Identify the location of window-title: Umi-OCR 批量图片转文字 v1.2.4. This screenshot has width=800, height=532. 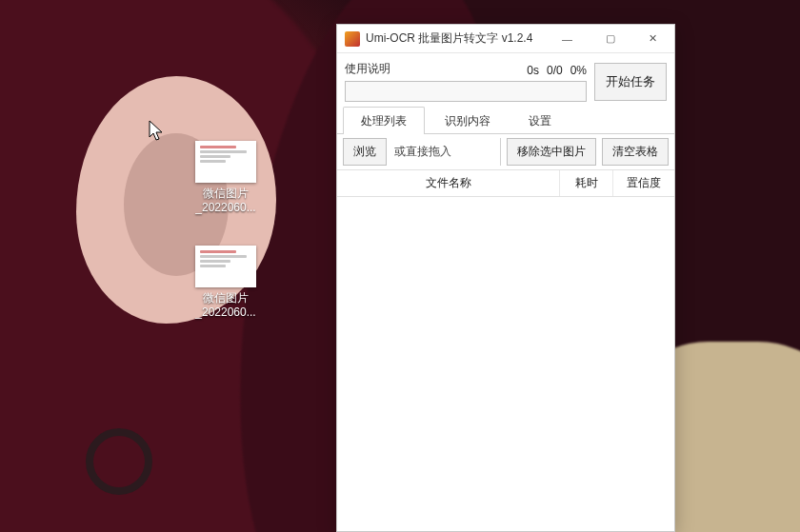
(455, 38).